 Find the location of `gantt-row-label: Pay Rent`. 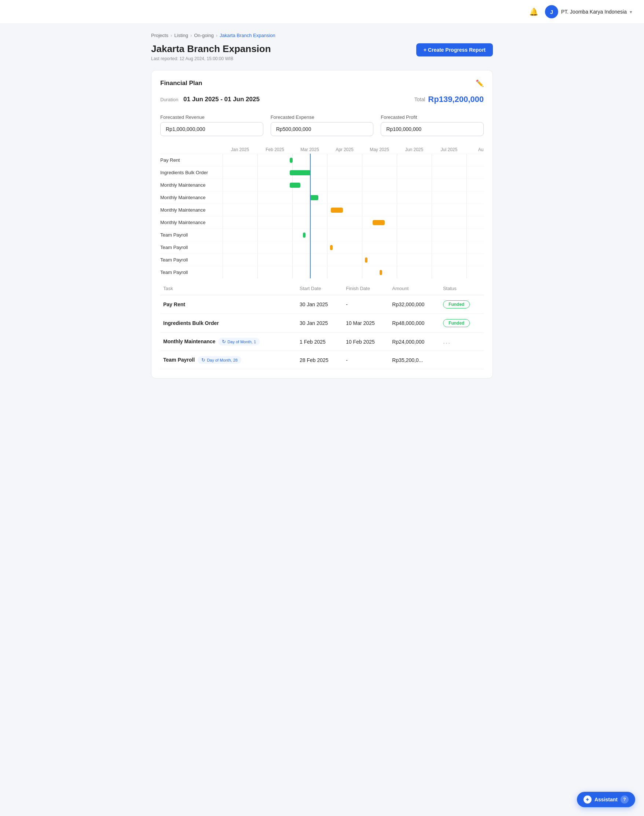

gantt-row-label: Pay Rent is located at coordinates (192, 160).